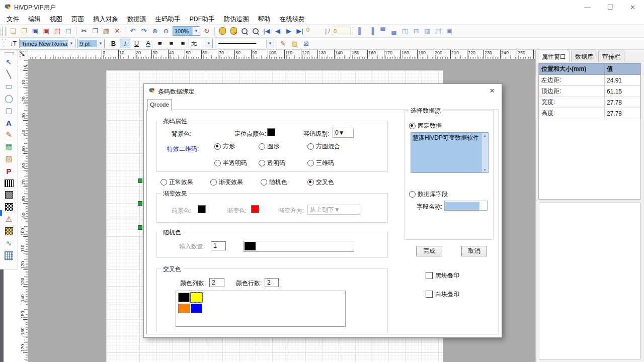  Describe the element at coordinates (84, 31) in the screenshot. I see `cut-icon: ✂` at that location.